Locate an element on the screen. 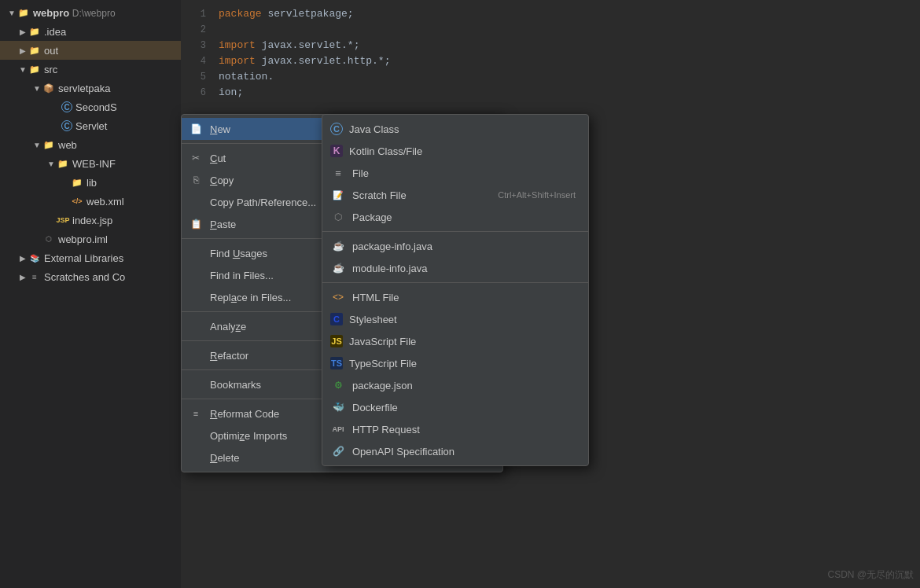 This screenshot has height=588, width=920. tree-item-extlibs: ▶ 📚 External Libraries is located at coordinates (90, 258).